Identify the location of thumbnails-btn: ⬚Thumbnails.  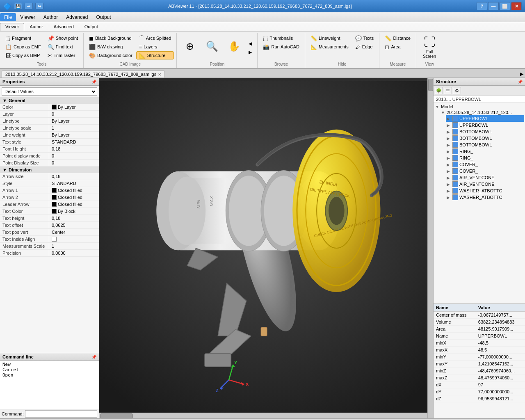
(281, 38).